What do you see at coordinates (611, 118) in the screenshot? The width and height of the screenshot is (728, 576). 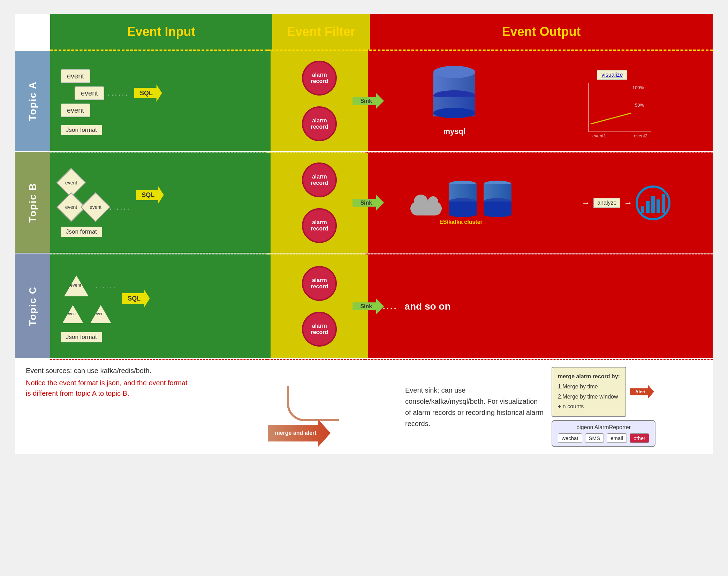 I see `chart-line` at bounding box center [611, 118].